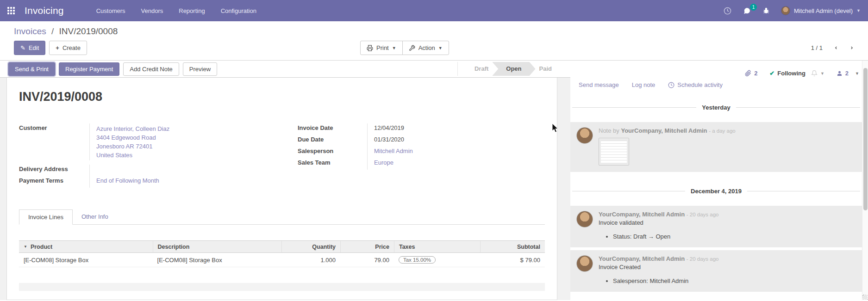 Image resolution: width=868 pixels, height=301 pixels. What do you see at coordinates (426, 48) in the screenshot?
I see `action-button: Action ▼` at bounding box center [426, 48].